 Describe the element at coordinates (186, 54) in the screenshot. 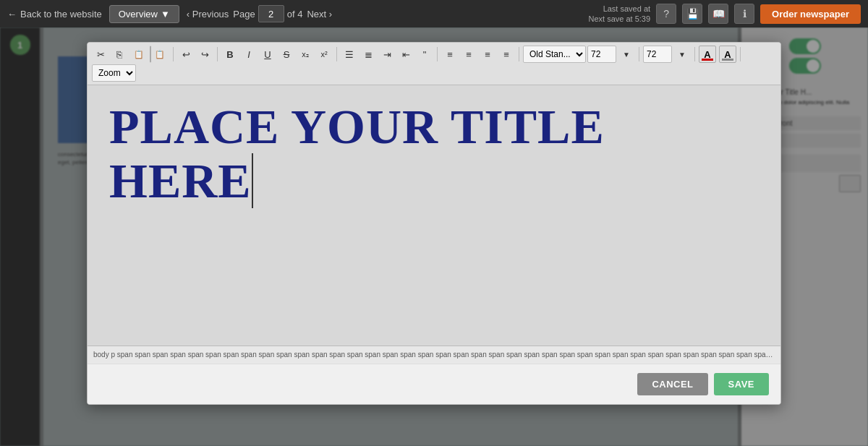

I see `undo-button: ↩` at that location.